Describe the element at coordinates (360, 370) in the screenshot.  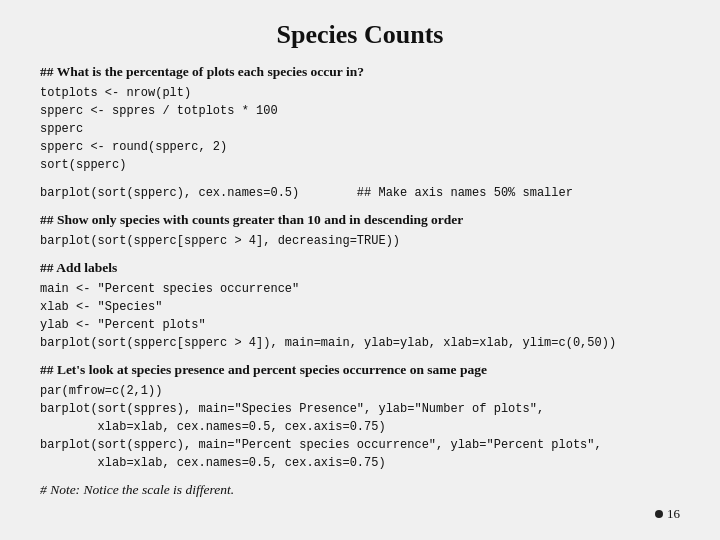
I see `section-4-heading: ## Let's look at species presence and pe…` at that location.